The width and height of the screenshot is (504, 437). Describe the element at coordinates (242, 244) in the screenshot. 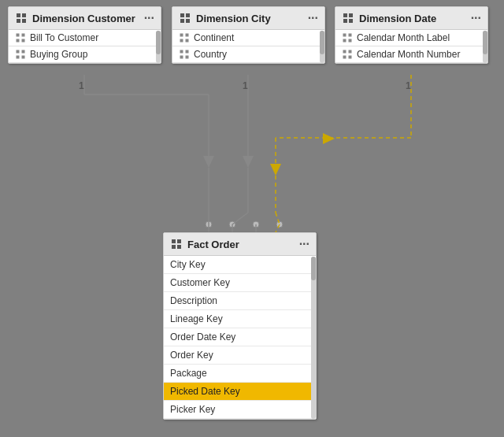

I see `fact-order-title: Fact Order` at that location.